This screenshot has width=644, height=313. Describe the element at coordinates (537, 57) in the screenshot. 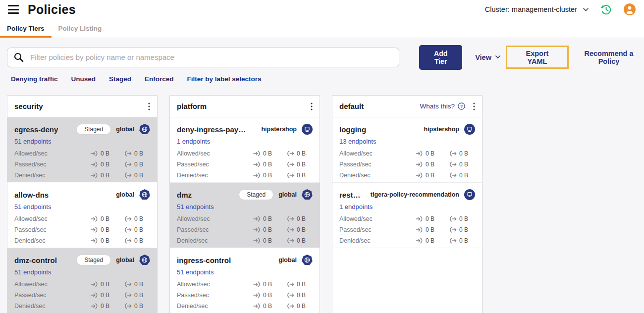

I see `export-yaml-button: Export YAML` at that location.